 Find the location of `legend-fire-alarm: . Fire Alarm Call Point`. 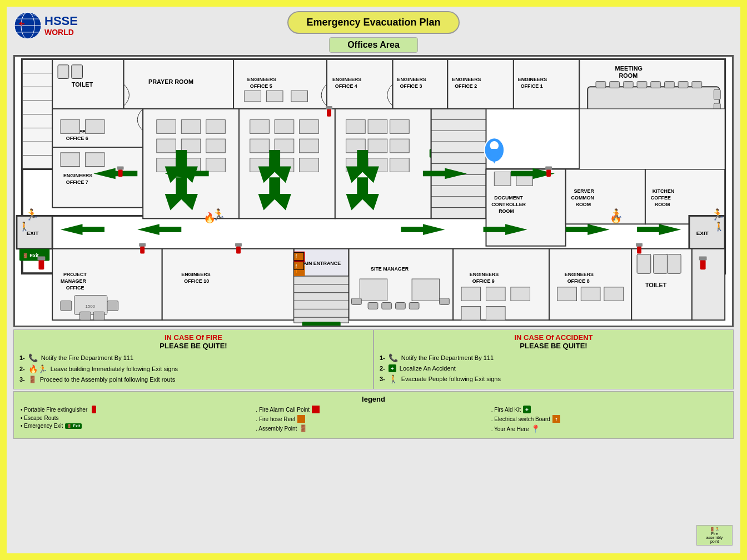

legend-fire-alarm: . Fire Alarm Call Point is located at coordinates (374, 409).